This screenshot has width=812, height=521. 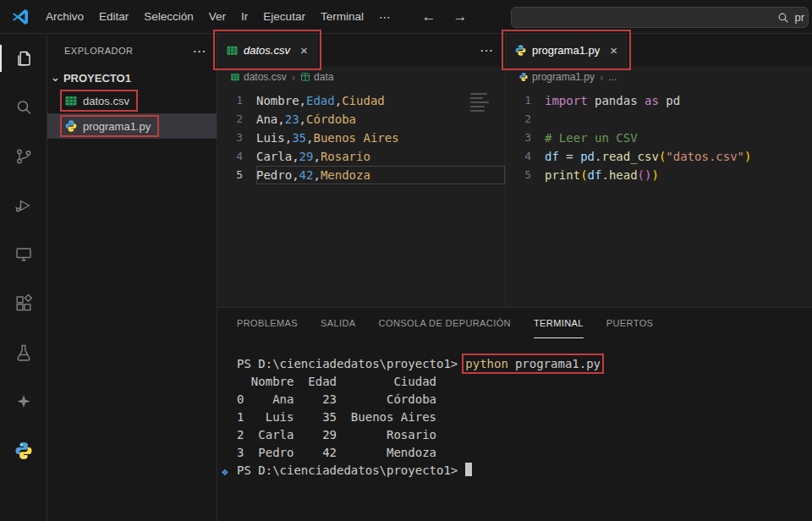 I want to click on nav-forward-icon: →, so click(x=460, y=17).